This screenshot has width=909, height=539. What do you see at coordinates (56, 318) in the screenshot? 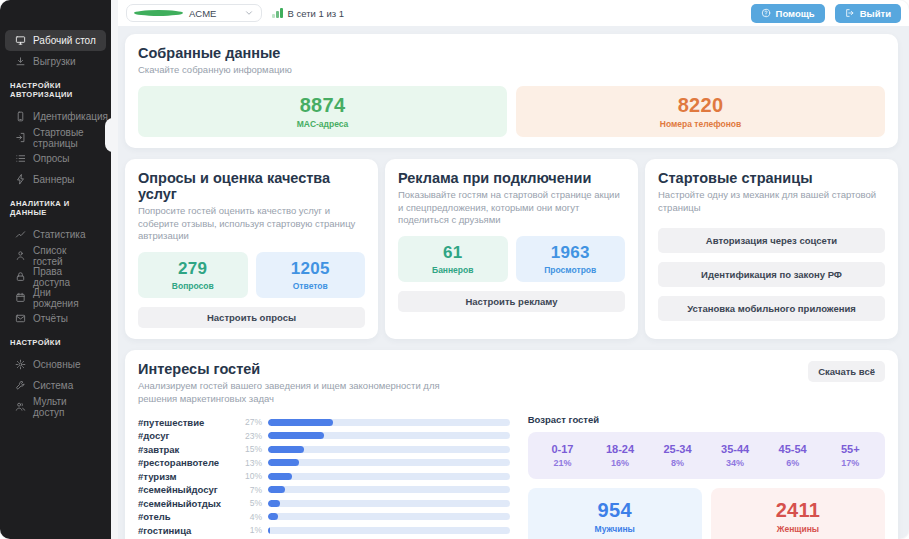
I see `sidebar-item-mail: Отчёты` at bounding box center [56, 318].